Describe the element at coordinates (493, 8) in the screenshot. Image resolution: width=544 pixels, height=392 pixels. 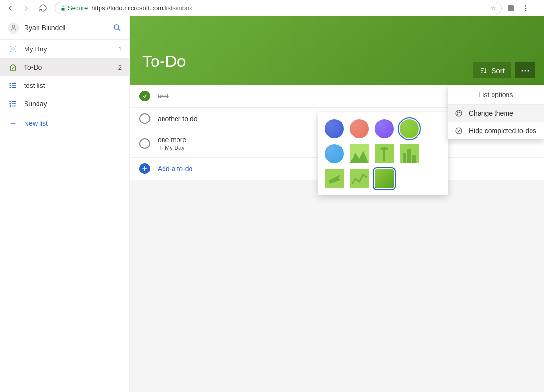
I see `star-icon: ☆` at that location.